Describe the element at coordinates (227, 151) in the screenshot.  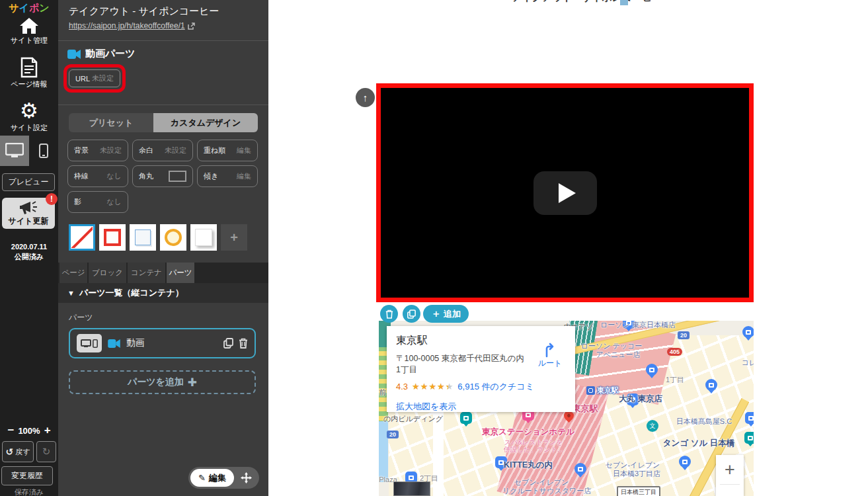
I see `zorder-setting-button: 重ね順編集` at that location.